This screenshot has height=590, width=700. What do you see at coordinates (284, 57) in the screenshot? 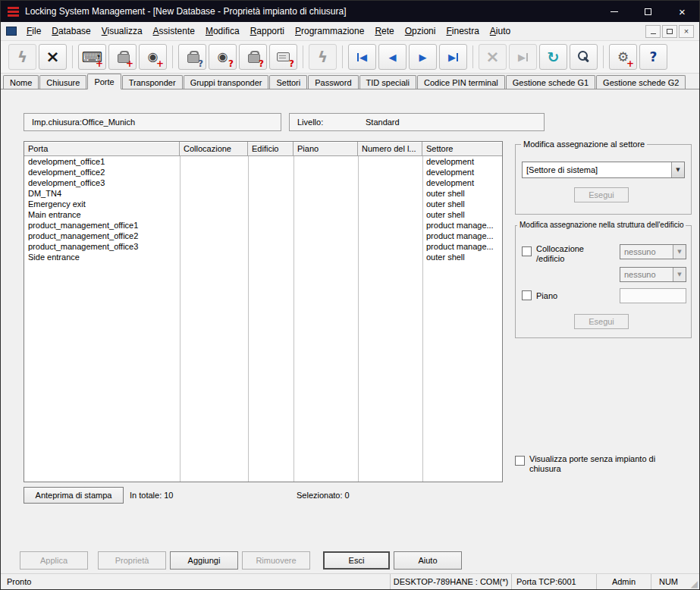
I see `read-card-button: ?` at bounding box center [284, 57].